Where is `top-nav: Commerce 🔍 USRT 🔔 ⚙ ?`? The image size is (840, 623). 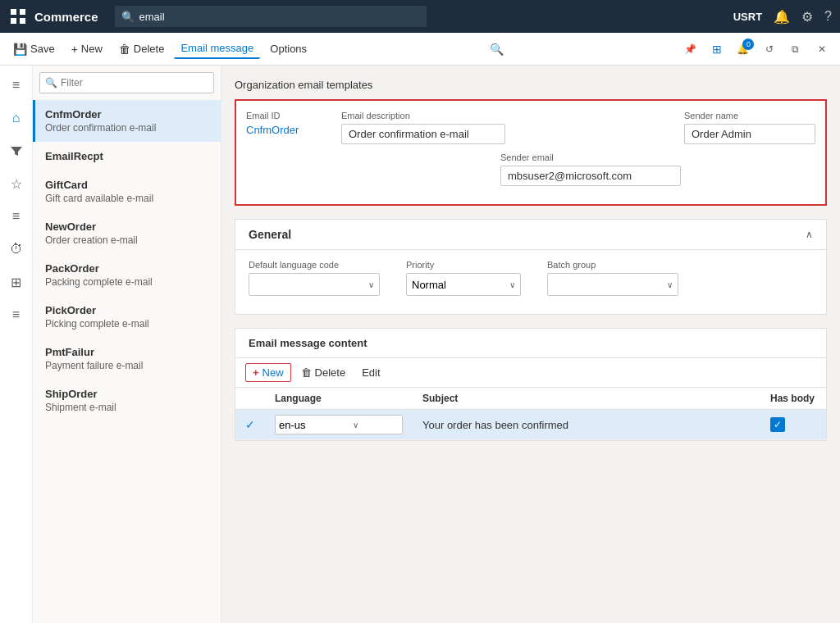
top-nav: Commerce 🔍 USRT 🔔 ⚙ ? is located at coordinates (420, 16).